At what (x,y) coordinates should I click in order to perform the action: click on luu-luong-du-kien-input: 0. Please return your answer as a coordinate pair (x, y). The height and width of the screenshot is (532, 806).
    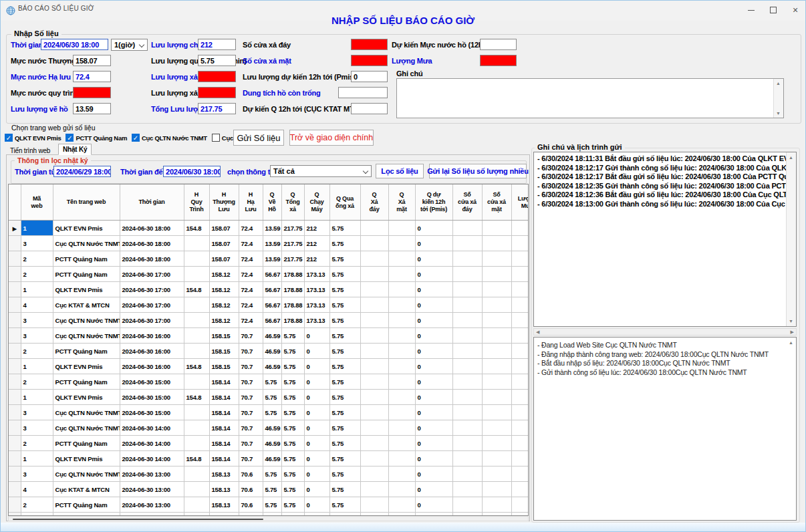
    Looking at the image, I should click on (369, 76).